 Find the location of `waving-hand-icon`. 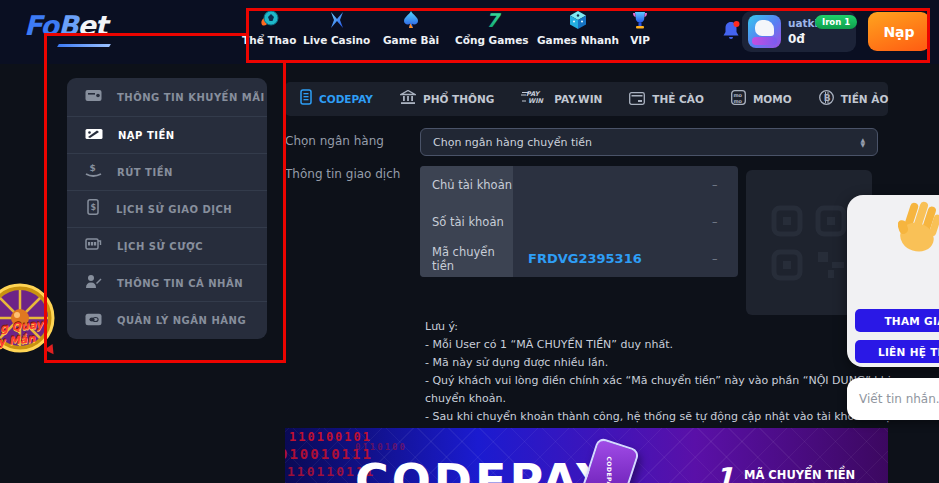

waving-hand-icon is located at coordinates (918, 230).